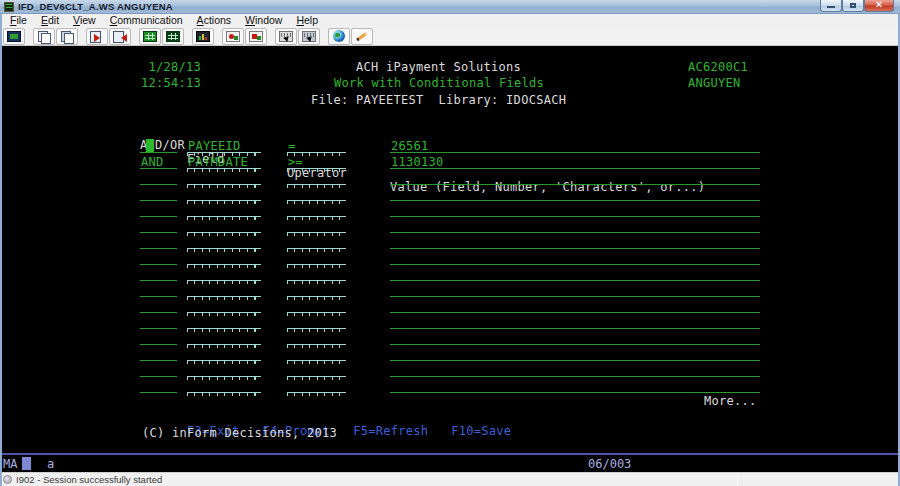 The width and height of the screenshot is (900, 486). Describe the element at coordinates (158, 354) in the screenshot. I see `row-13-andor-input` at that location.